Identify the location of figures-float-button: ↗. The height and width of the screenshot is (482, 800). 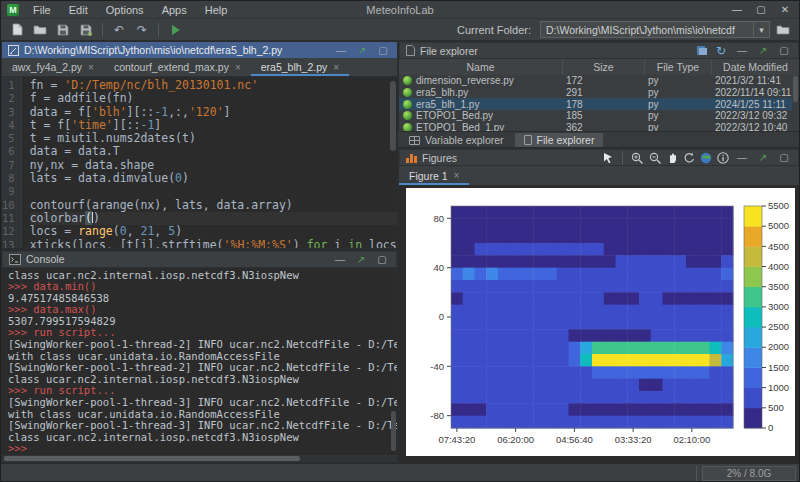
(763, 158).